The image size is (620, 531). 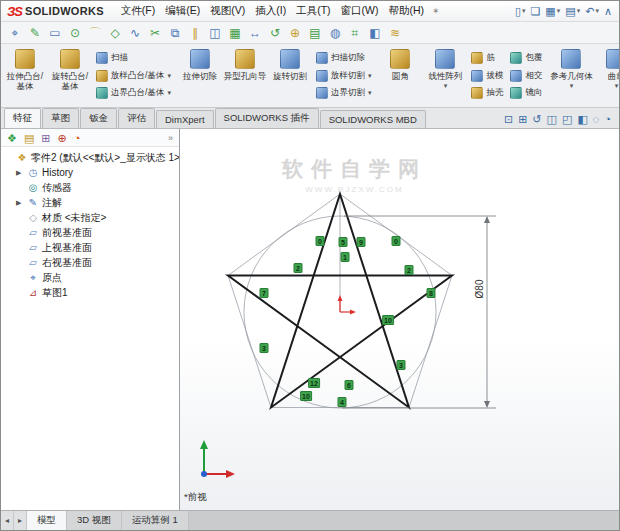 I want to click on tree-item-part-root: ❖ 零件2 (默认<<默认>_显示状态 1>), so click(x=90, y=158).